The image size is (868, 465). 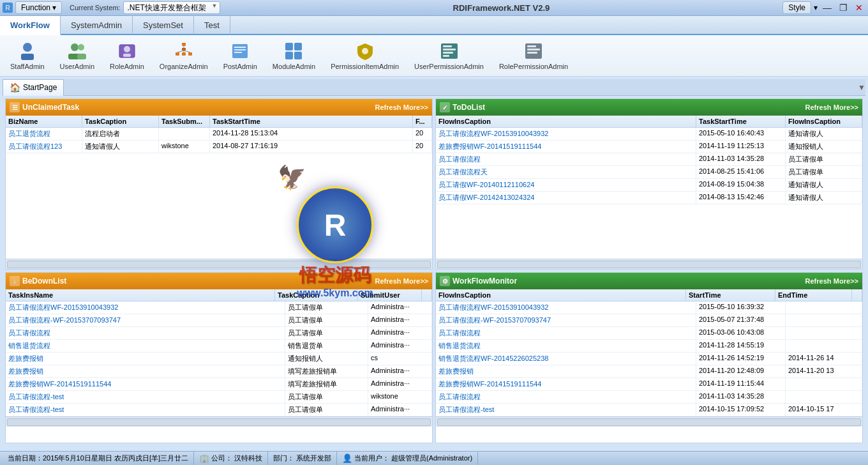 I want to click on todo-caption-5: 员工请假WF-20142413024324, so click(x=566, y=198).